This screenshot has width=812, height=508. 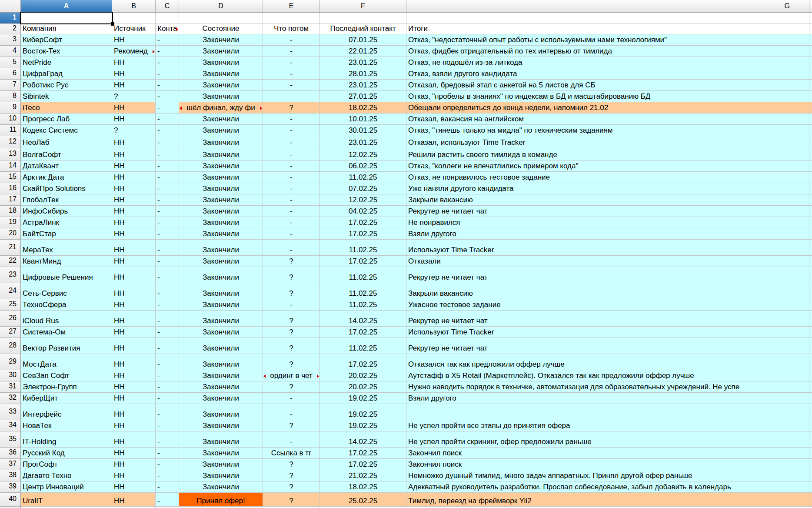 I want to click on cell-result: Не успел пройти все этапы до принятия оф…, so click(x=608, y=426).